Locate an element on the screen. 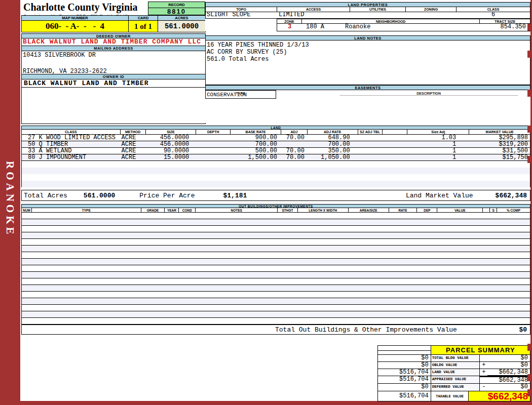 This screenshot has height=405, width=532. county-header: Charlotte County Virginia Commissioner o… is located at coordinates (86, 8).